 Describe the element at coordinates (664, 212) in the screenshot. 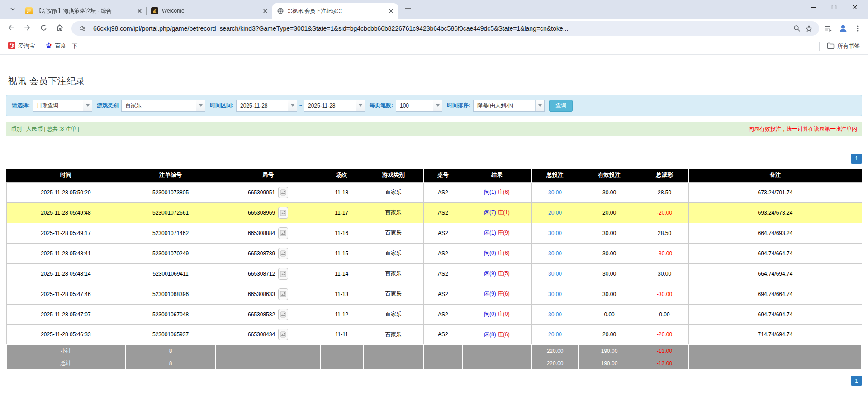

I see `cell-payout: -20.00` at that location.